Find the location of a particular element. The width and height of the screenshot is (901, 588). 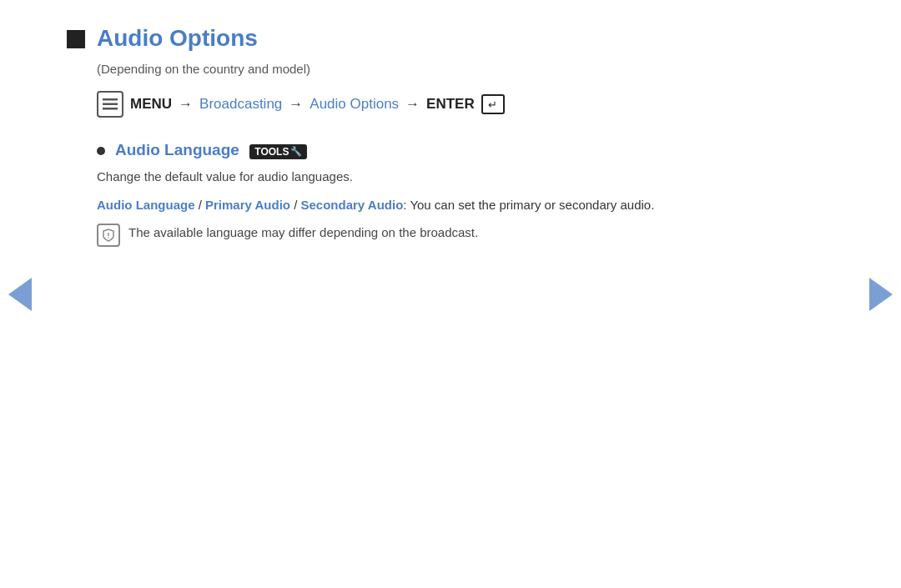

title-icon is located at coordinates (76, 39).